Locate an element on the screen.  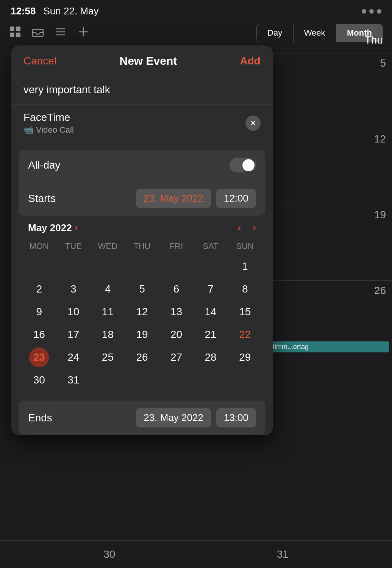
facetime-title: FaceTime is located at coordinates (48, 117).